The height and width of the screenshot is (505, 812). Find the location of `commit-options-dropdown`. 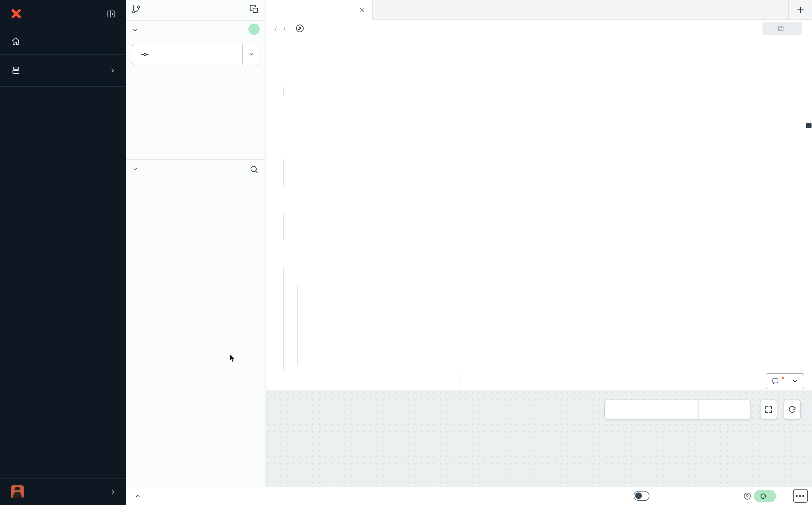

commit-options-dropdown is located at coordinates (251, 54).